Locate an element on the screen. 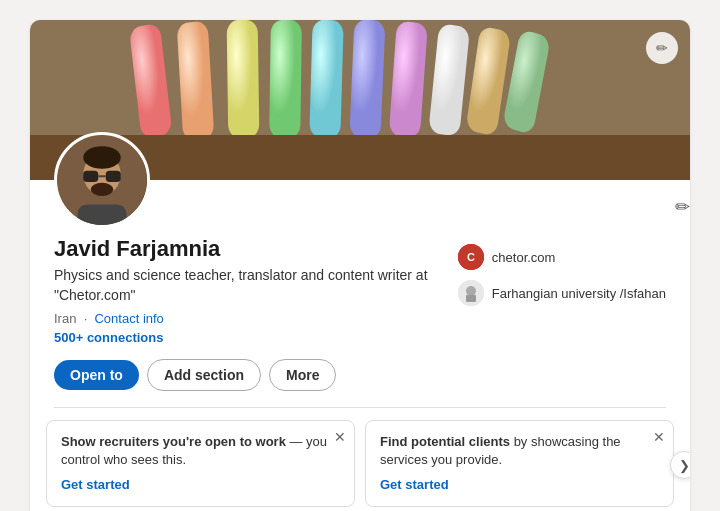  company-row-chetor: C chetor.com is located at coordinates (562, 257).